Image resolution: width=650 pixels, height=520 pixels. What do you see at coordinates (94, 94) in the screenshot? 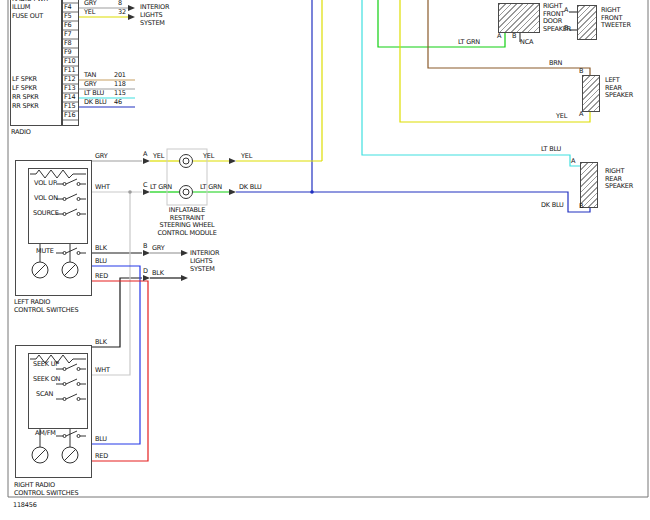
I see `wire-label-lt-blu-115-color: LT BLU` at bounding box center [94, 94].